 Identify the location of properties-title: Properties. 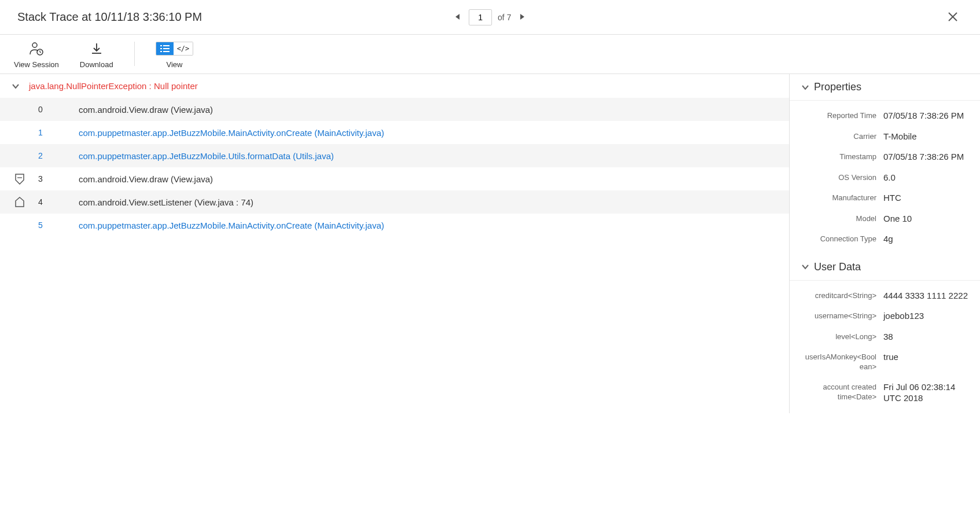
(838, 87).